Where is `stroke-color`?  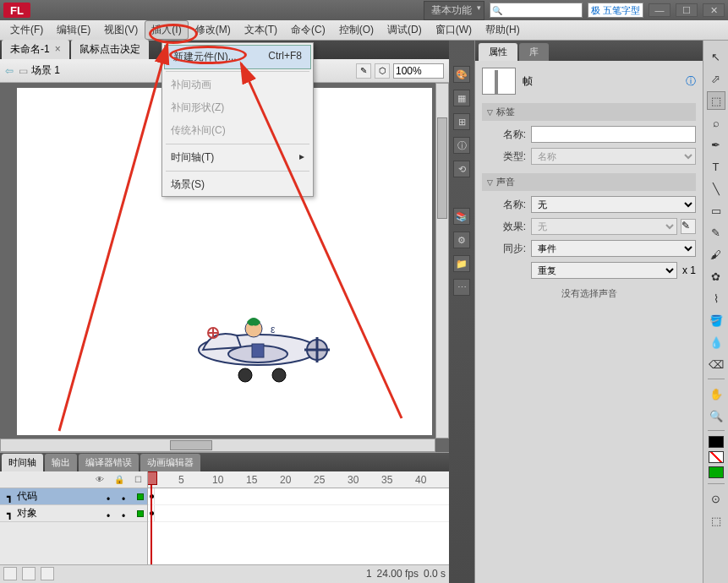 stroke-color is located at coordinates (716, 442).